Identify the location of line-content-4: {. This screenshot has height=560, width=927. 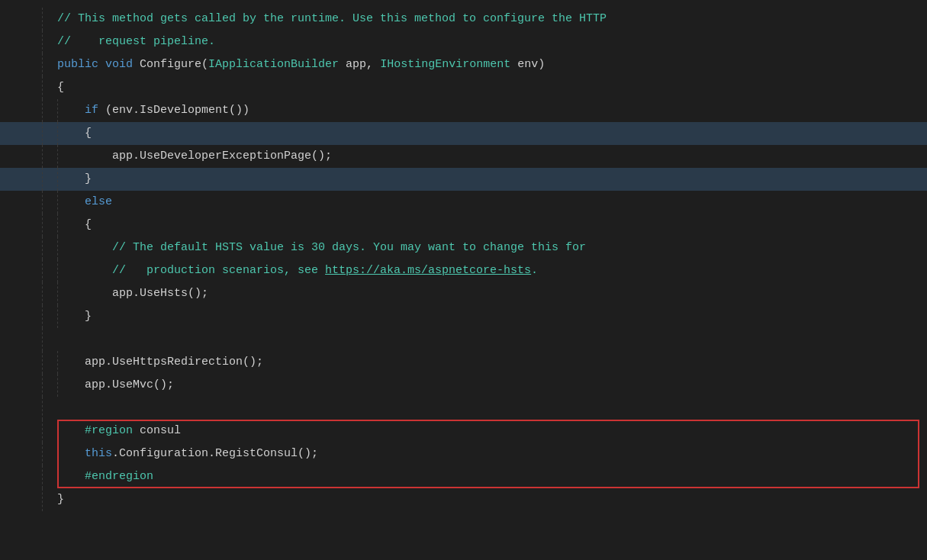
(484, 88).